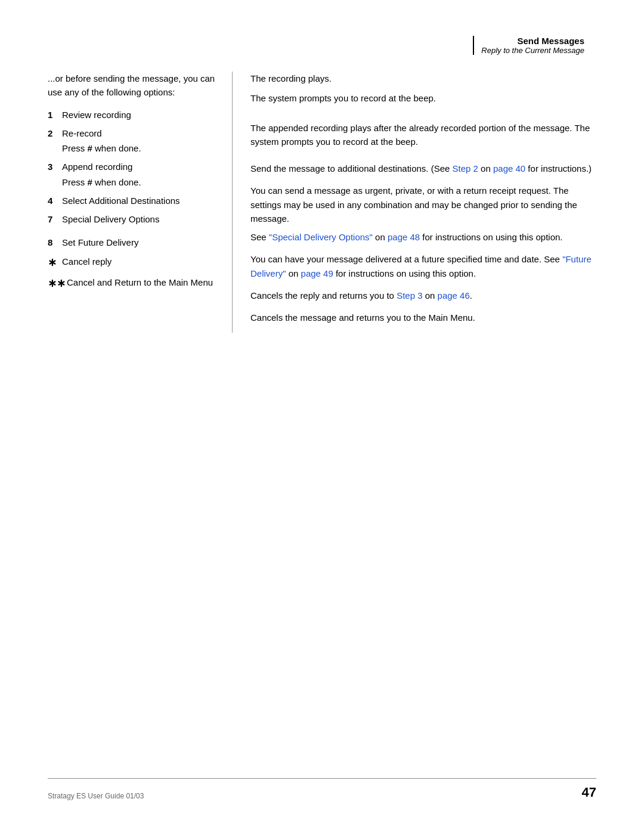 This screenshot has width=644, height=833. What do you see at coordinates (533, 41) in the screenshot?
I see `header-title: Send Messages` at bounding box center [533, 41].